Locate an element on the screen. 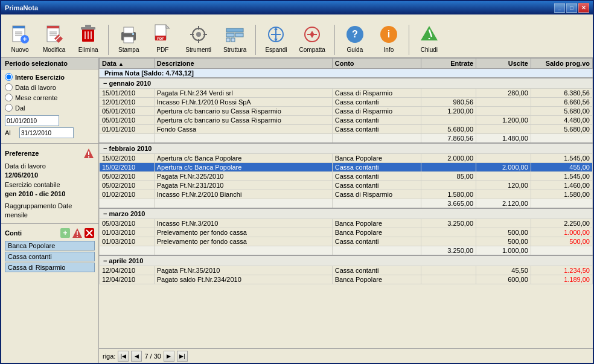  cell-desc: Pagato saldo Ft.Nr.234/2010 is located at coordinates (243, 280).